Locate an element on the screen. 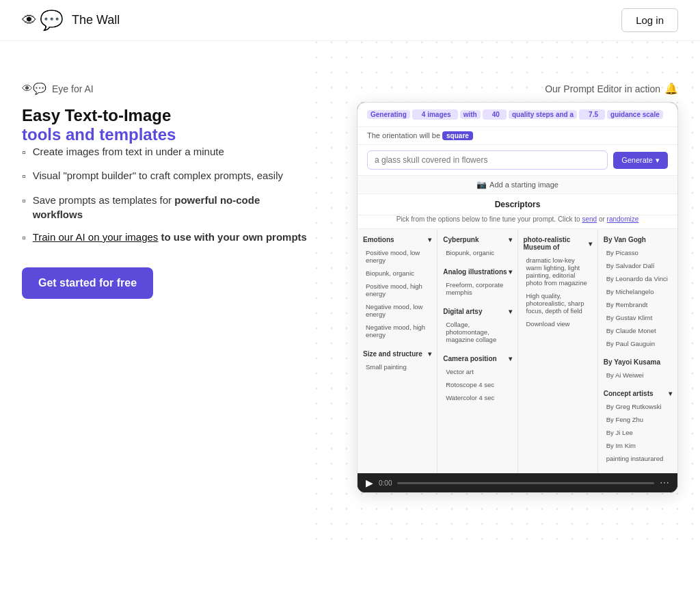  artist-rutkowski: By Greg Rutkowski is located at coordinates (638, 406).